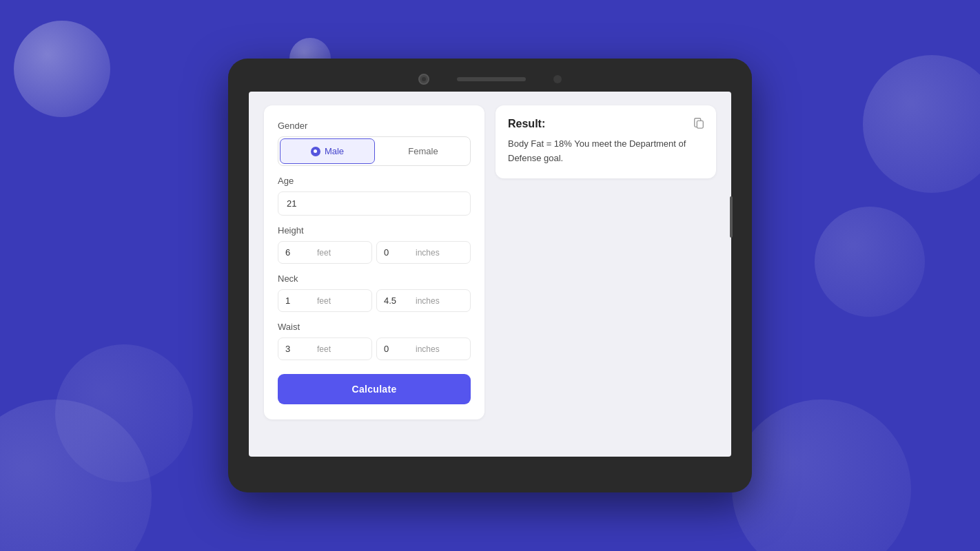  What do you see at coordinates (731, 217) in the screenshot?
I see `scroll-indicator` at bounding box center [731, 217].